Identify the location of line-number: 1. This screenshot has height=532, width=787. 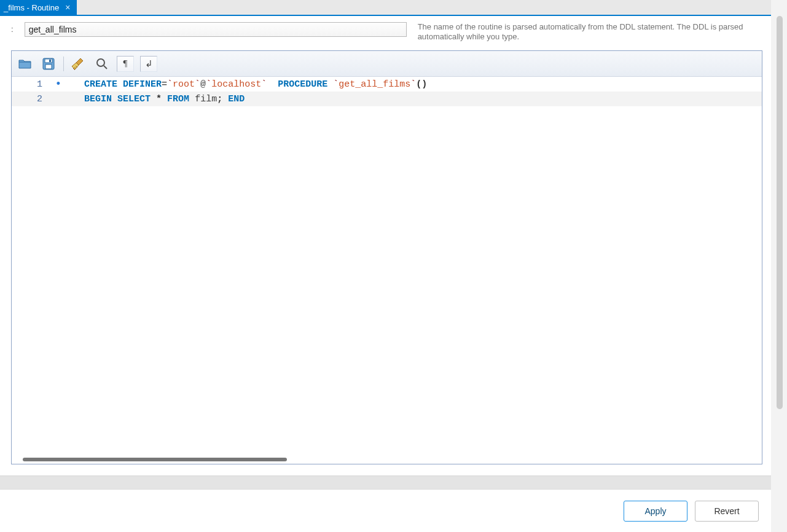
(29, 85).